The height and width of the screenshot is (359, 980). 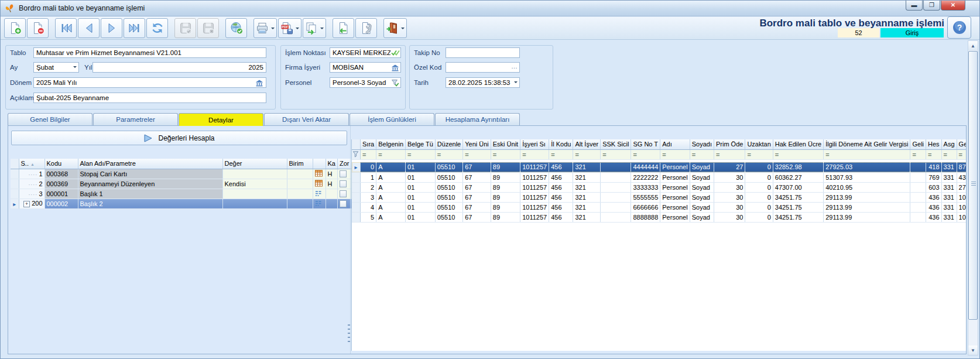 What do you see at coordinates (150, 184) in the screenshot?
I see `alan-adi-cell: Beyannameyi Düzenleyen` at bounding box center [150, 184].